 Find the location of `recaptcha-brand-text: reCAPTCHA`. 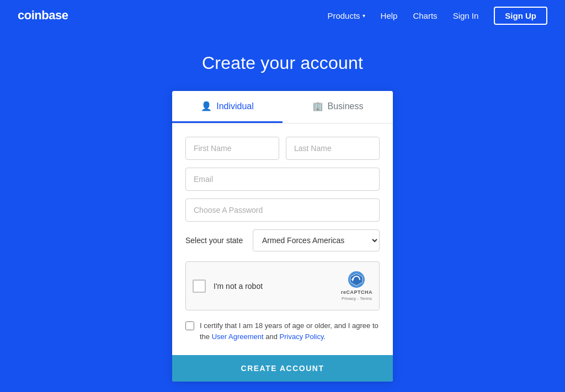

recaptcha-brand-text: reCAPTCHA is located at coordinates (356, 292).